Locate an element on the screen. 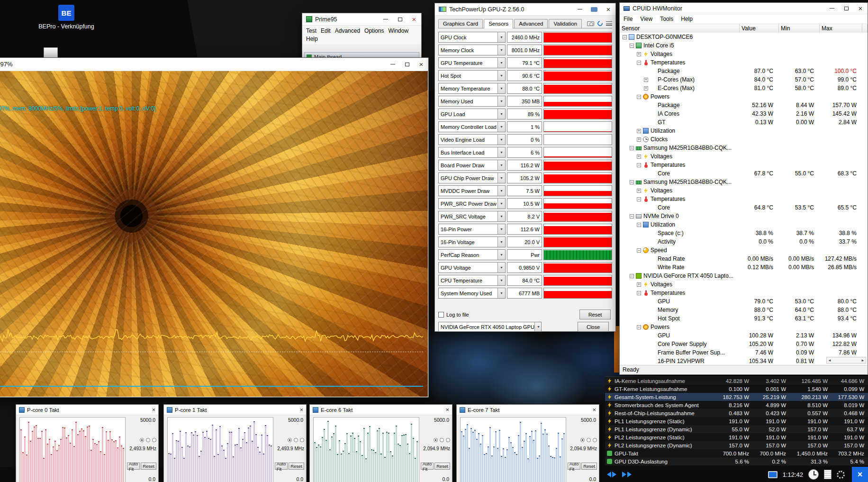  sensor-tree-row: Core 67.8 °C 55.0 °C 68.3 °C is located at coordinates (744, 173).